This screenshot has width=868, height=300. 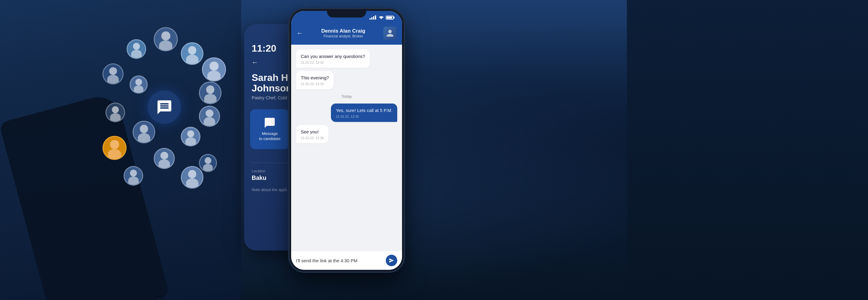 I want to click on message-to-candidate-button: Messageto candidate, so click(x=270, y=129).